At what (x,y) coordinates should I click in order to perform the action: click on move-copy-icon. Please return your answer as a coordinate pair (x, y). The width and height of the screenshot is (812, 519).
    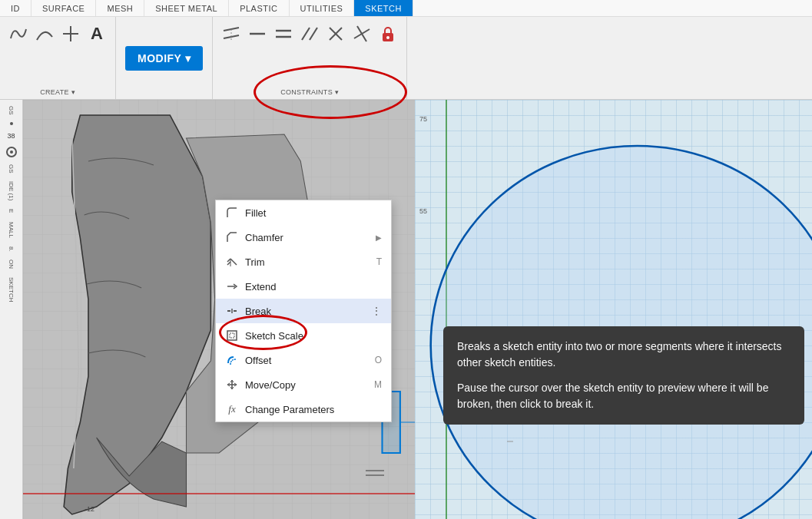
    Looking at the image, I should click on (232, 385).